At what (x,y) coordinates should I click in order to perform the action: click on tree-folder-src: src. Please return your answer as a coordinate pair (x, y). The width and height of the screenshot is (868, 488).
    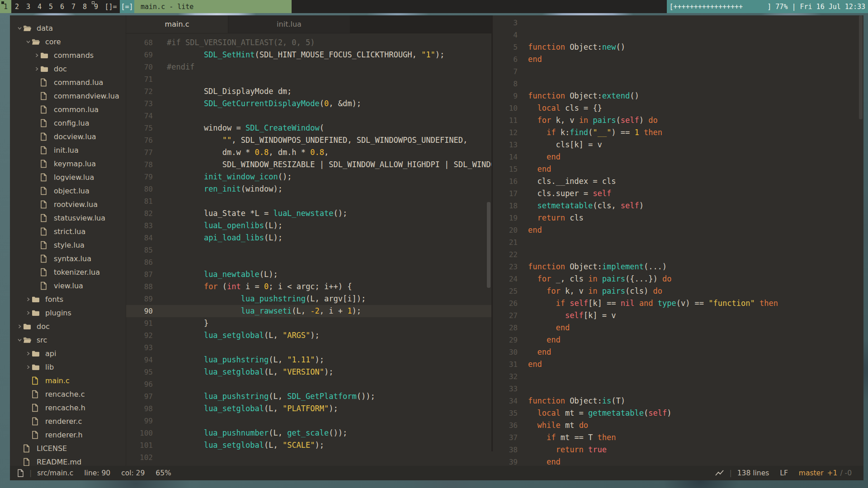
    Looking at the image, I should click on (68, 340).